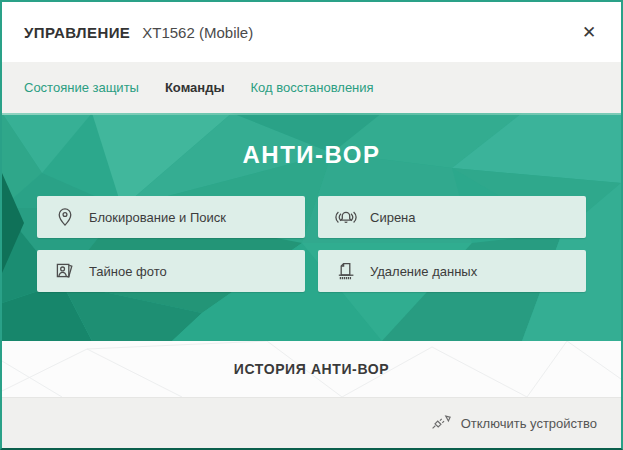 This screenshot has width=623, height=450. Describe the element at coordinates (589, 32) in the screenshot. I see `close-icon: ✕` at that location.